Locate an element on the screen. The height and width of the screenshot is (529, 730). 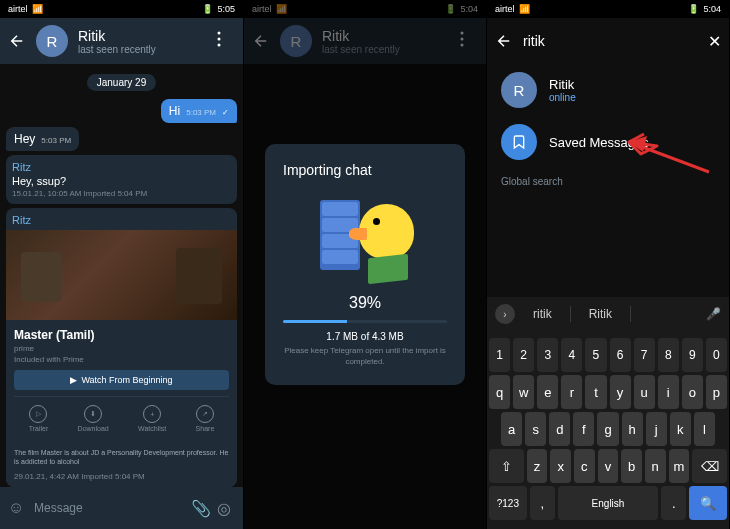
key-a: a is located at coordinates (512, 429).